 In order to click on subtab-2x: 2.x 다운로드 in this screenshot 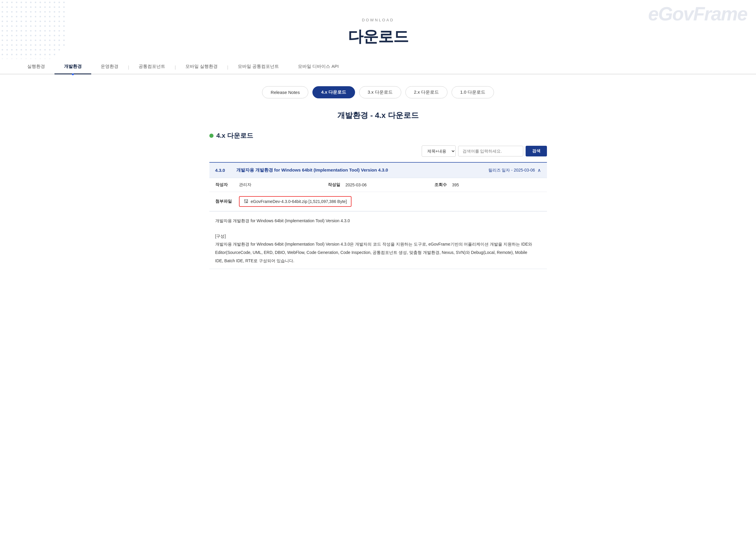, I will do `click(427, 92)`.